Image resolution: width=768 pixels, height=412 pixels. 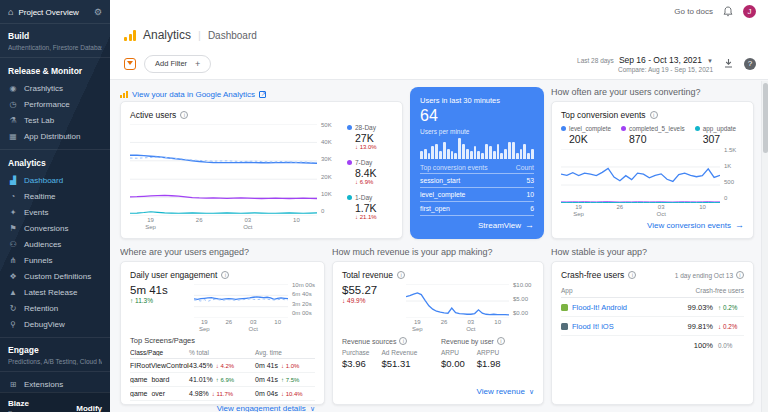 What do you see at coordinates (652, 225) in the screenshot?
I see `view-conversion-events-link: View conversion events→` at bounding box center [652, 225].